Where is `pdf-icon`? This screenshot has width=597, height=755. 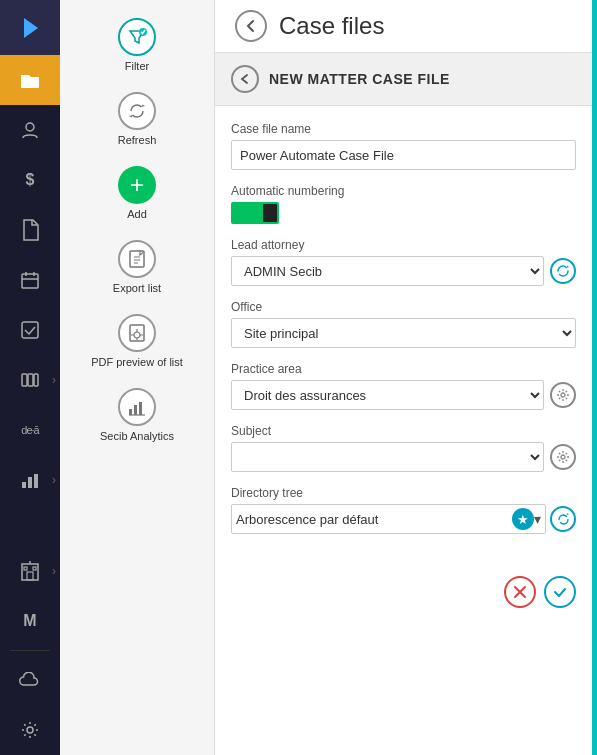 pdf-icon is located at coordinates (137, 333).